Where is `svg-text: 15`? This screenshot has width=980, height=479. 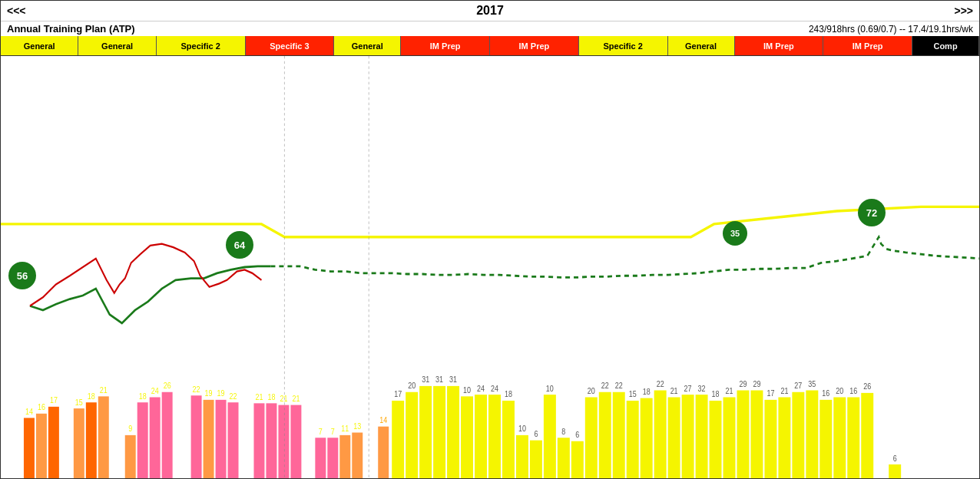
svg-text: 15 is located at coordinates (633, 395).